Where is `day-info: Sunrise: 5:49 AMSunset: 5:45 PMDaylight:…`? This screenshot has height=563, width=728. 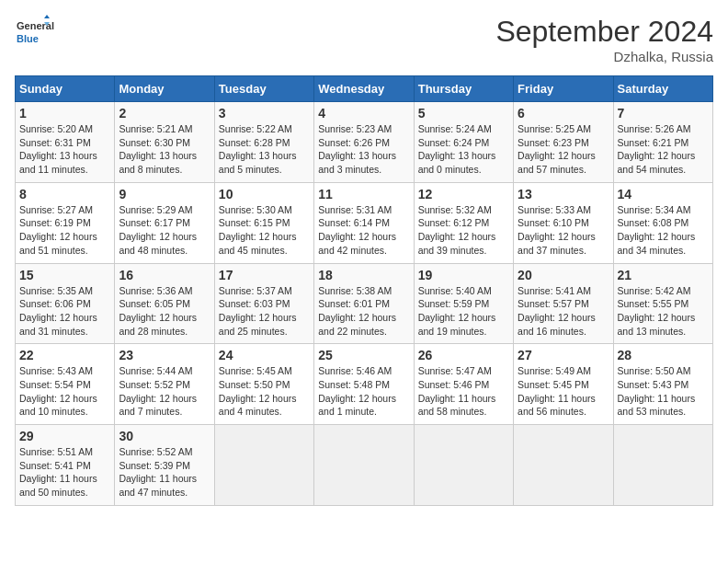 day-info: Sunrise: 5:49 AMSunset: 5:45 PMDaylight:… is located at coordinates (563, 392).